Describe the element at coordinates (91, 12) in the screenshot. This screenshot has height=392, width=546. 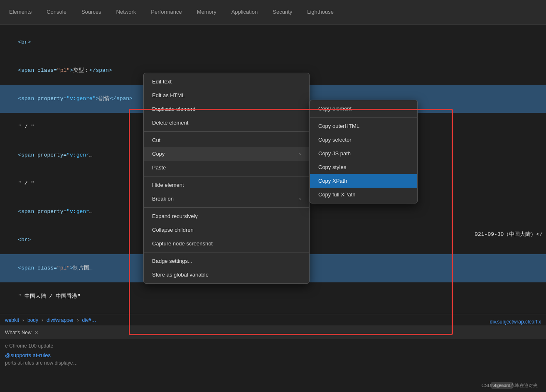
I see `tab-sources: Sources` at that location.